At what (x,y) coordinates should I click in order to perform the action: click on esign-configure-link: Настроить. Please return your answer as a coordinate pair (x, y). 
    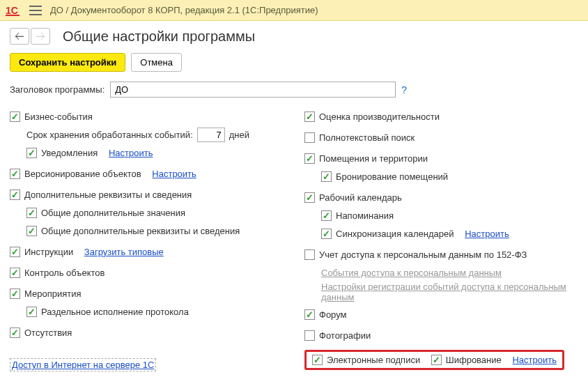
    Looking at the image, I should click on (534, 360).